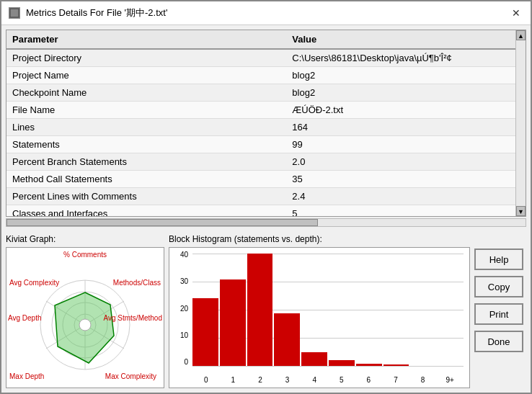  Describe the element at coordinates (185, 255) in the screenshot. I see `y-label-40: 40` at that location.